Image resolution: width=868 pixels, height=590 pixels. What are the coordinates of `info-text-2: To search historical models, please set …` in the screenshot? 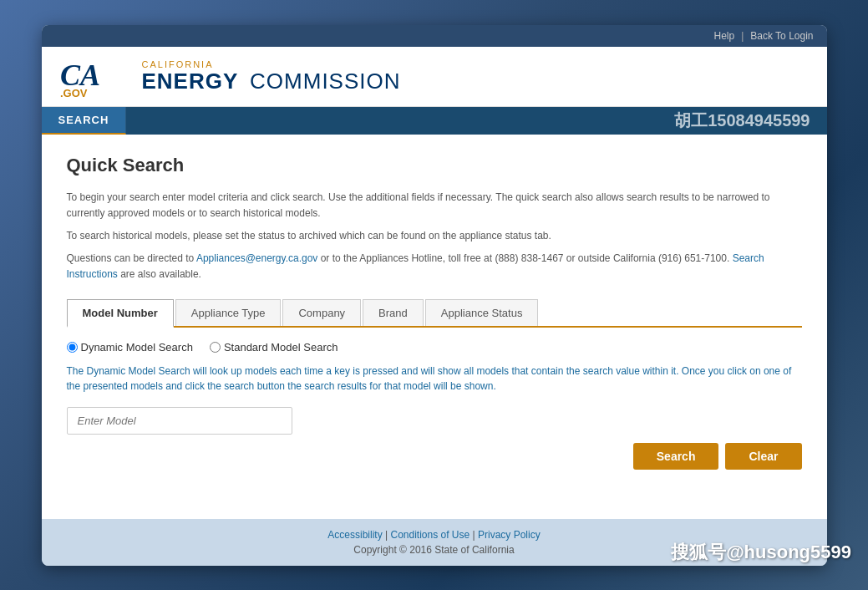 It's located at (434, 236).